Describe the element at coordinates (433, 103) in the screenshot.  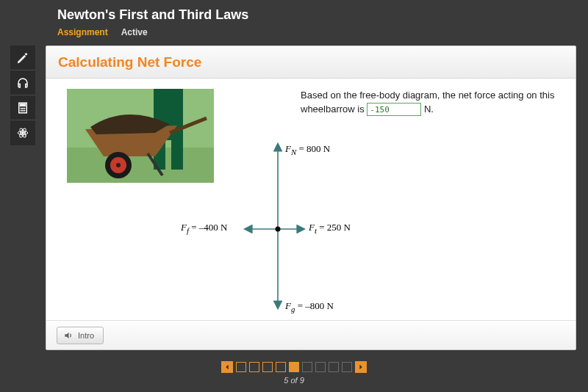
I see `question-text: Based on the free-body diagram, the net …` at that location.